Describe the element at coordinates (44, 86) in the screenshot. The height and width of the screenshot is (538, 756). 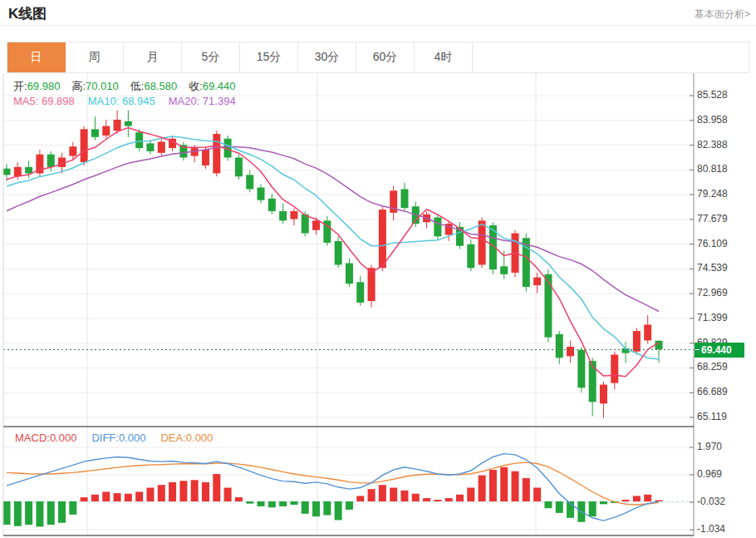
I see `open-value: 69.980` at that location.